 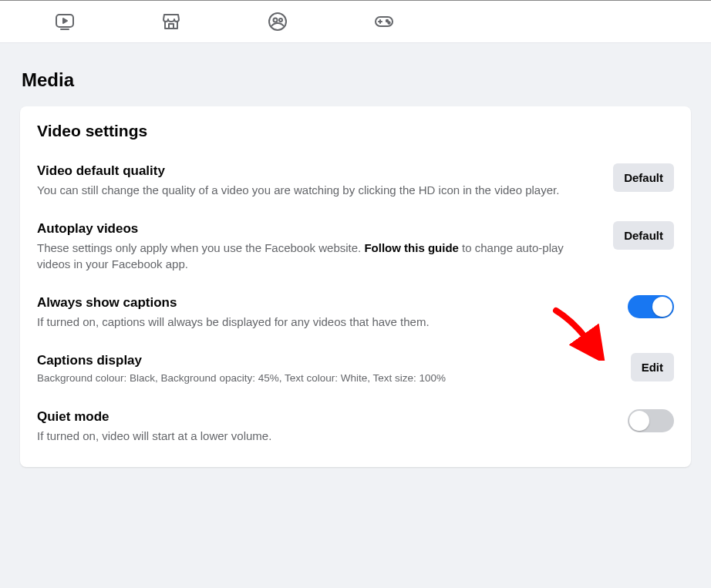 What do you see at coordinates (325, 436) in the screenshot?
I see `row-desc: If turned on, video will start at a lowe…` at bounding box center [325, 436].